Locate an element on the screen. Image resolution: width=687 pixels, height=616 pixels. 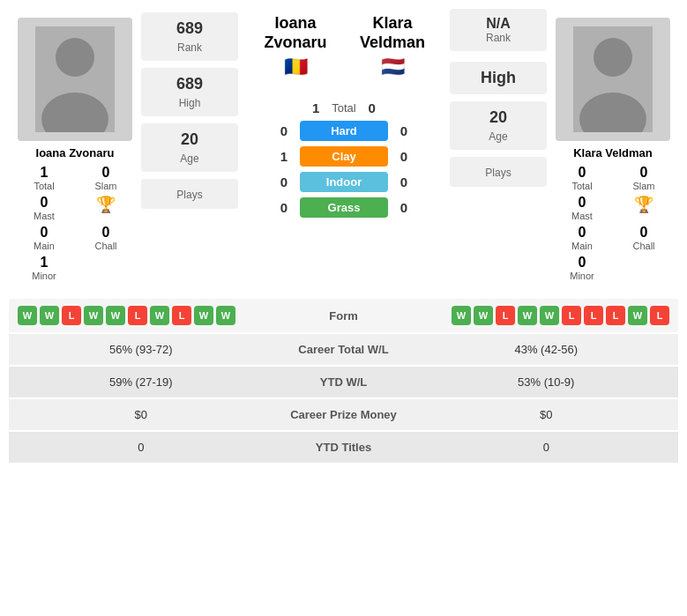
player1-avatar is located at coordinates (75, 79).